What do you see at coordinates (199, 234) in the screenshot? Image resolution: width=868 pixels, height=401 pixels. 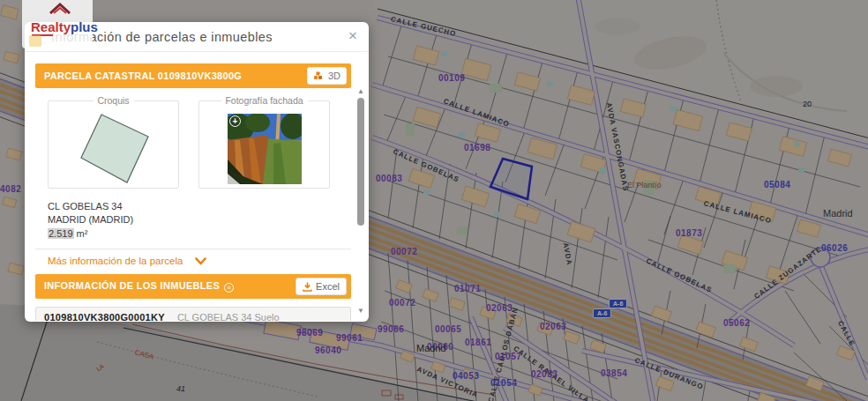 I see `area-line: 2.519 m²` at bounding box center [199, 234].